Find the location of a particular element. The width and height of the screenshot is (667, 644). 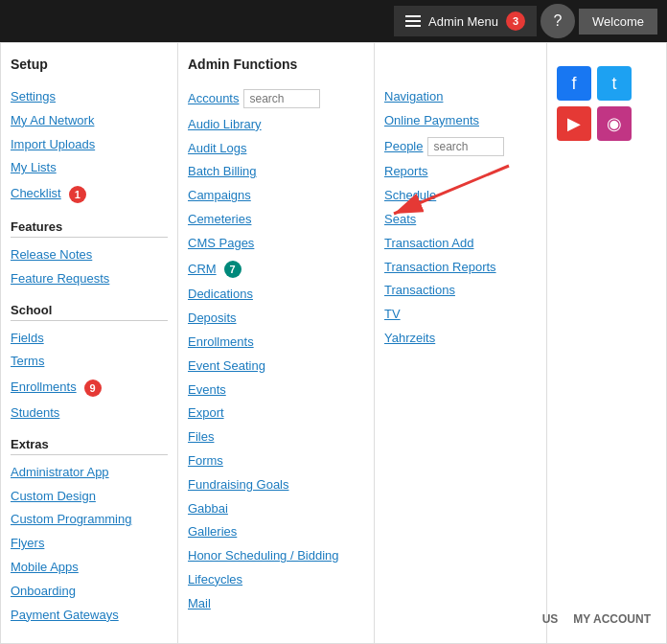

admin-menu-badge: 3 is located at coordinates (516, 21).